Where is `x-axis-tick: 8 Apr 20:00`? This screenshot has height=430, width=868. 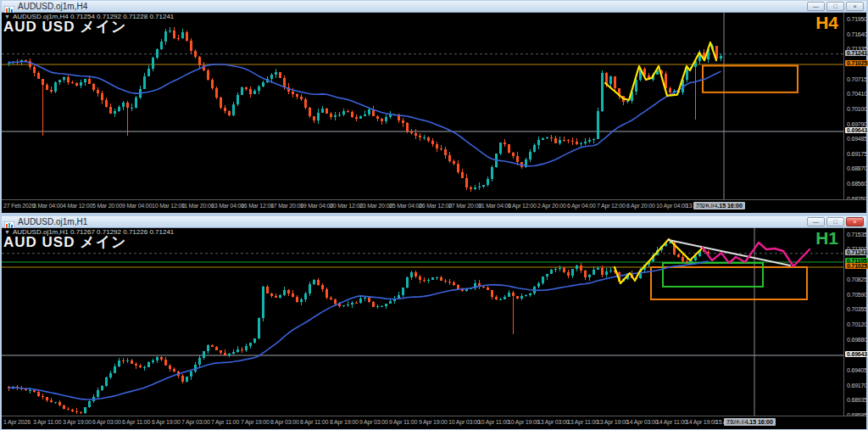 x-axis-tick: 8 Apr 20:00 is located at coordinates (641, 205).